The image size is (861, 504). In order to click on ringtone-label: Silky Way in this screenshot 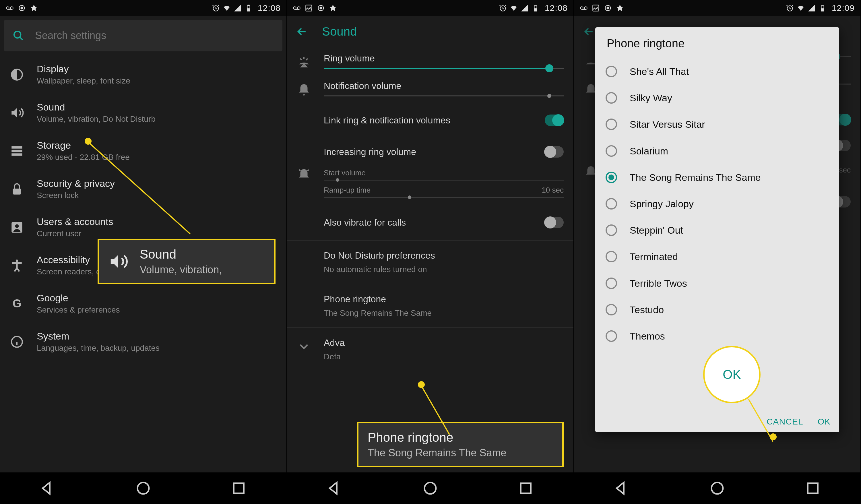, I will do `click(651, 98)`.